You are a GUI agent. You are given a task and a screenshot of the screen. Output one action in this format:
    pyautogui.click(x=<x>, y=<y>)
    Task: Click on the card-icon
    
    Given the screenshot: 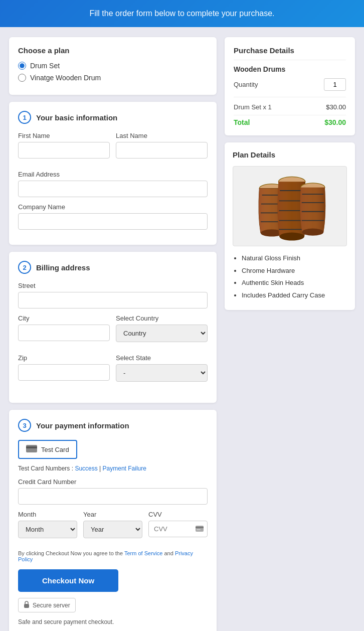 What is the action you would take?
    pyautogui.click(x=32, y=449)
    